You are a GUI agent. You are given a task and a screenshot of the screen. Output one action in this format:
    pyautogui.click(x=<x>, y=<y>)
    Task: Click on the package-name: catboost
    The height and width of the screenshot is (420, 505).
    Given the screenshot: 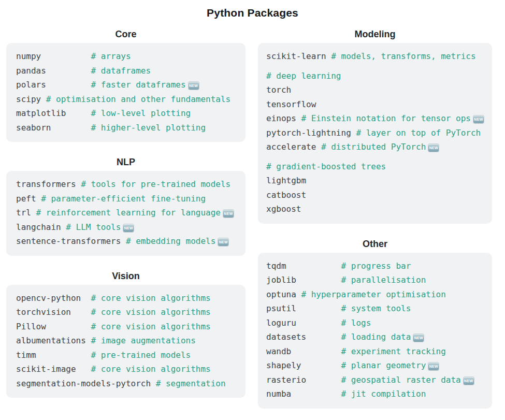 What is the action you would take?
    pyautogui.click(x=286, y=195)
    